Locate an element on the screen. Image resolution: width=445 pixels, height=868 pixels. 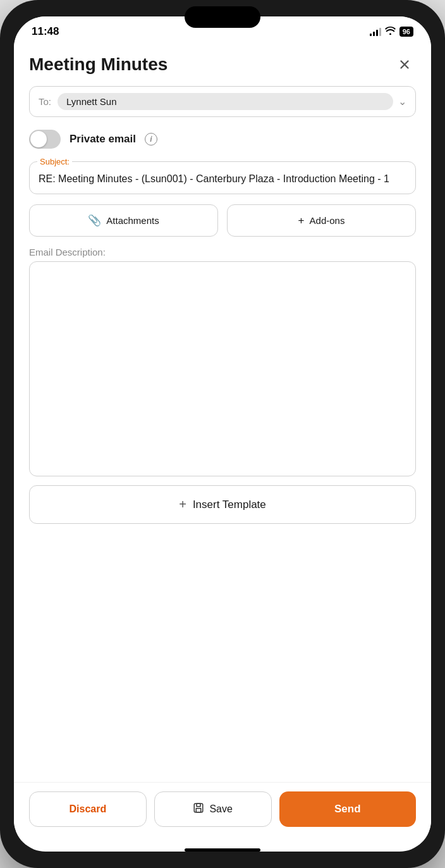
toggle-thumb is located at coordinates (39, 139).